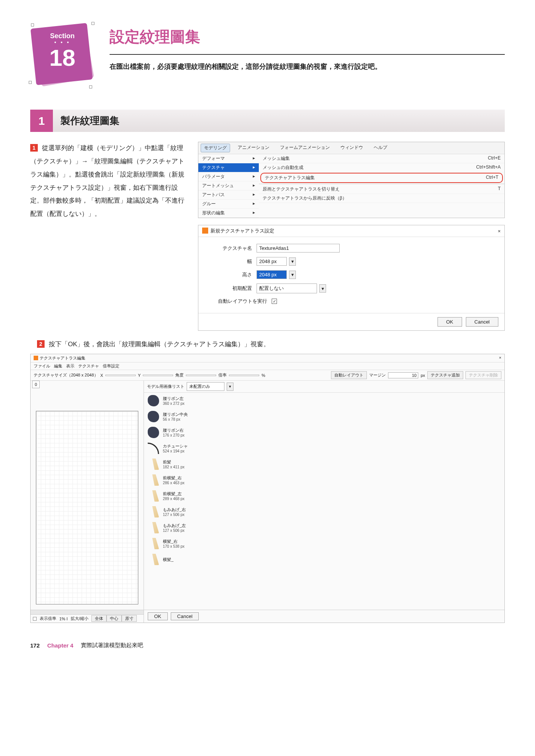  I want to click on submenu-item: メッシュ編集Ctrl+E, so click(382, 159).